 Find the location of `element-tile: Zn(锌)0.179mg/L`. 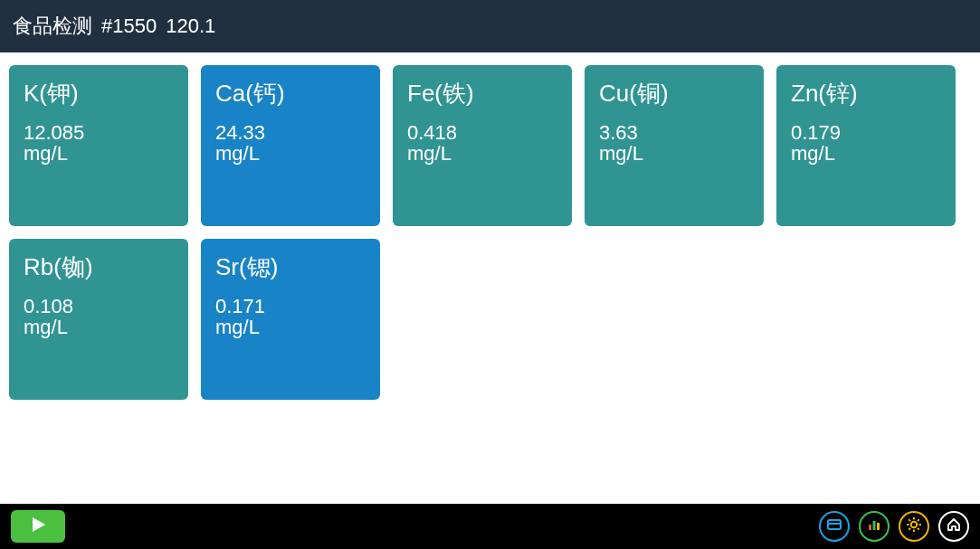

element-tile: Zn(锌)0.179mg/L is located at coordinates (866, 146).